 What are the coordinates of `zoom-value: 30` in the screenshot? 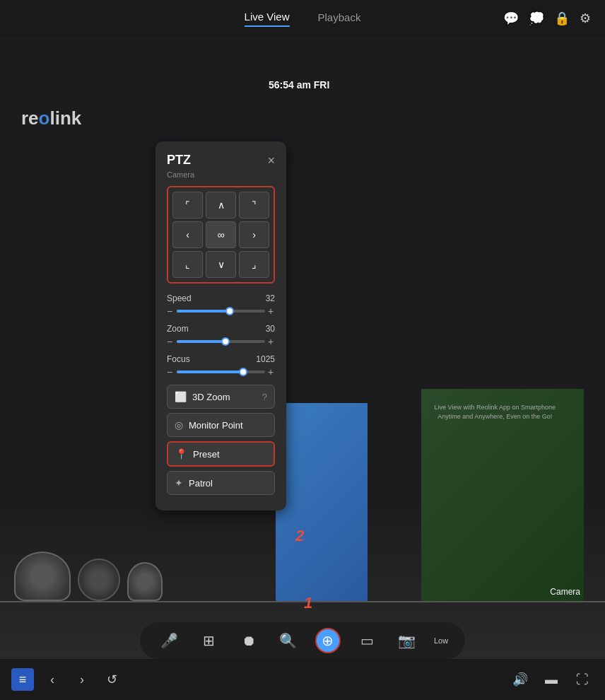 It's located at (270, 329).